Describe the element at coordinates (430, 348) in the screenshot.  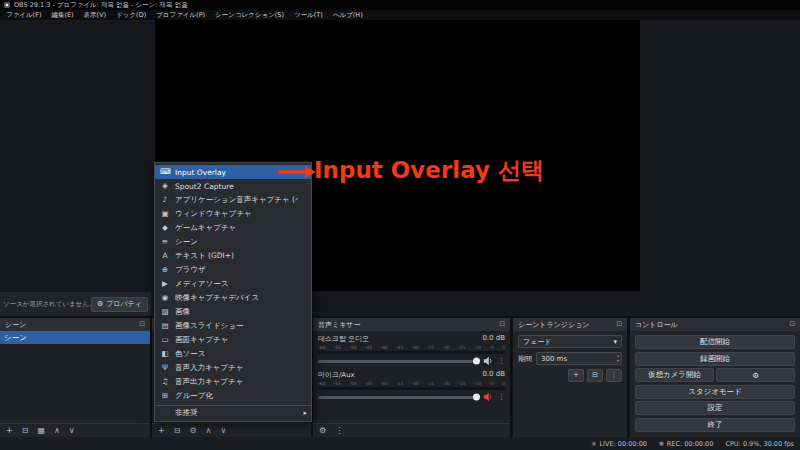
I see `db-tick: -25` at that location.